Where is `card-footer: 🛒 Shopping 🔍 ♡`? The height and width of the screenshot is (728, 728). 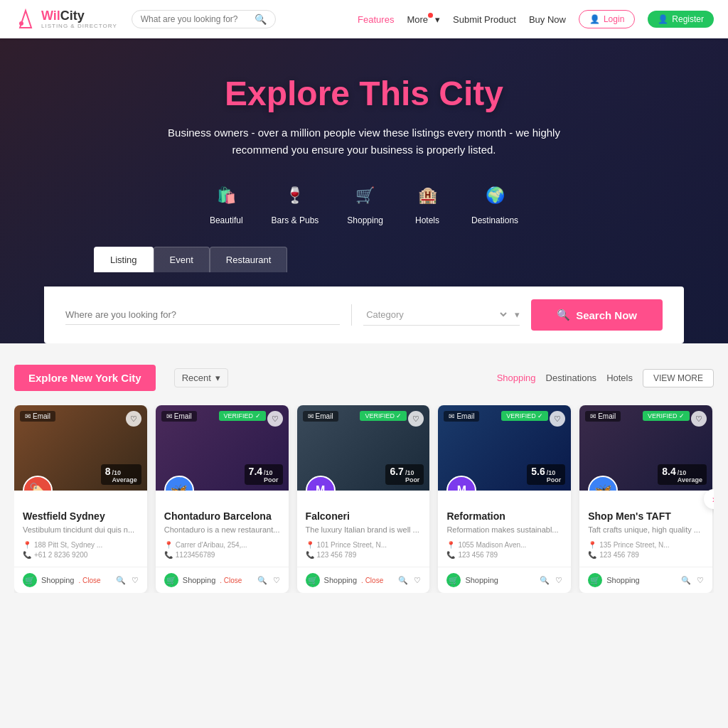 card-footer: 🛒 Shopping 🔍 ♡ is located at coordinates (505, 580).